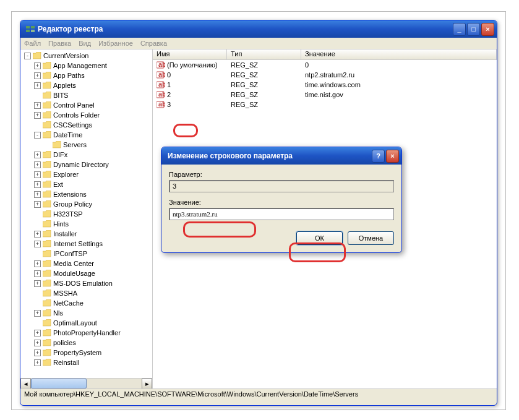 Image resolution: width=519 pixels, height=420 pixels. Describe the element at coordinates (87, 184) in the screenshot. I see `tree-item: +Ext` at that location.